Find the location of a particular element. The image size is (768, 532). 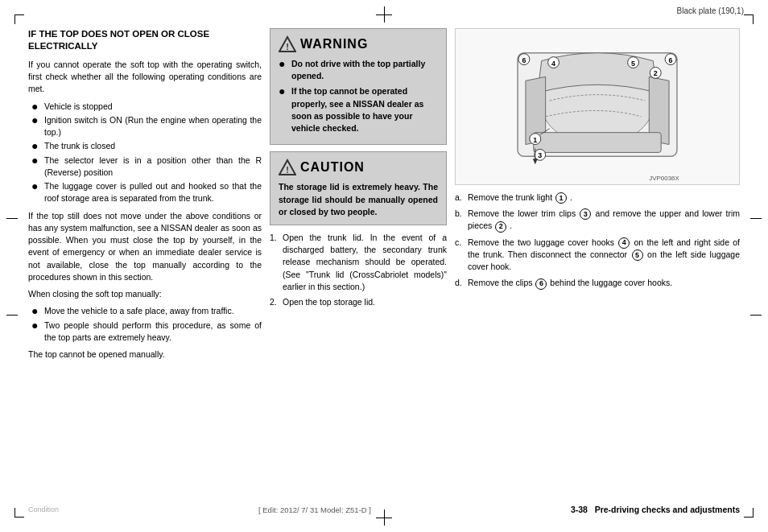

step-item-a: a. Remove the trunk light 1 . is located at coordinates (597, 198).